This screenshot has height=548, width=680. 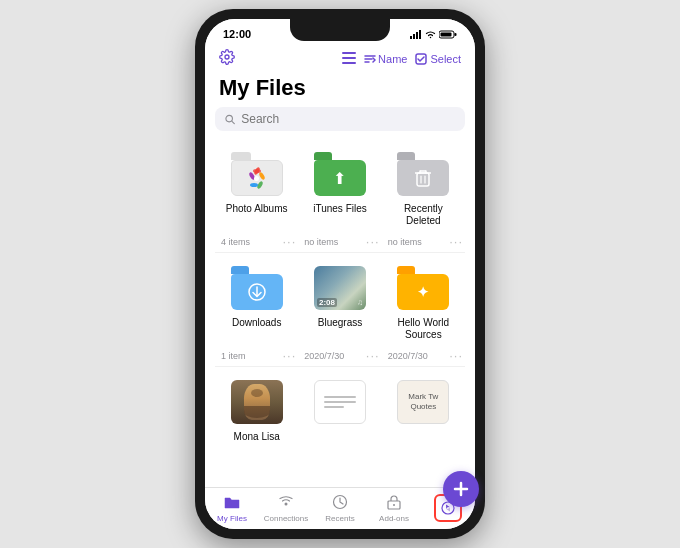 I want to click on music-icon: ♫, so click(x=360, y=302).